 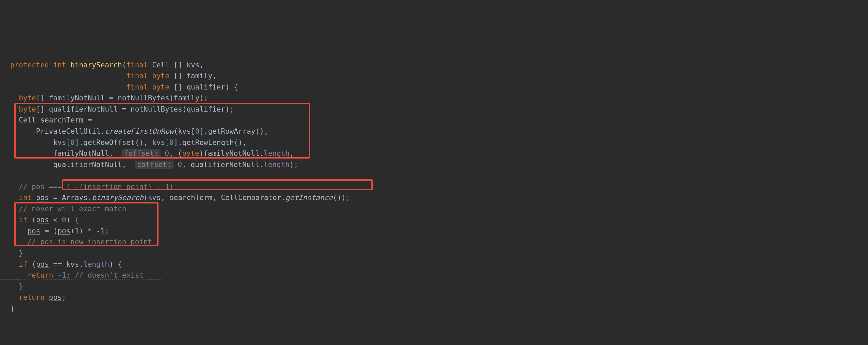 I want to click on param-family: family, so click(x=199, y=76).